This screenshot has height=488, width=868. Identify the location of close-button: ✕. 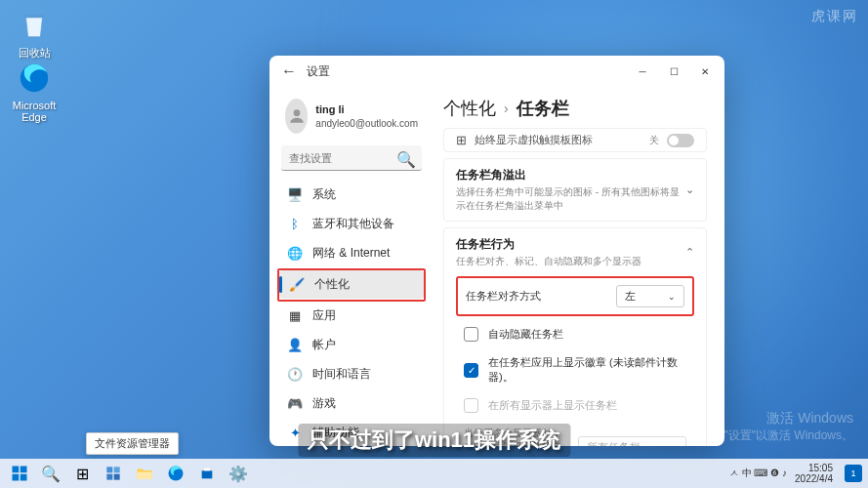
(705, 71).